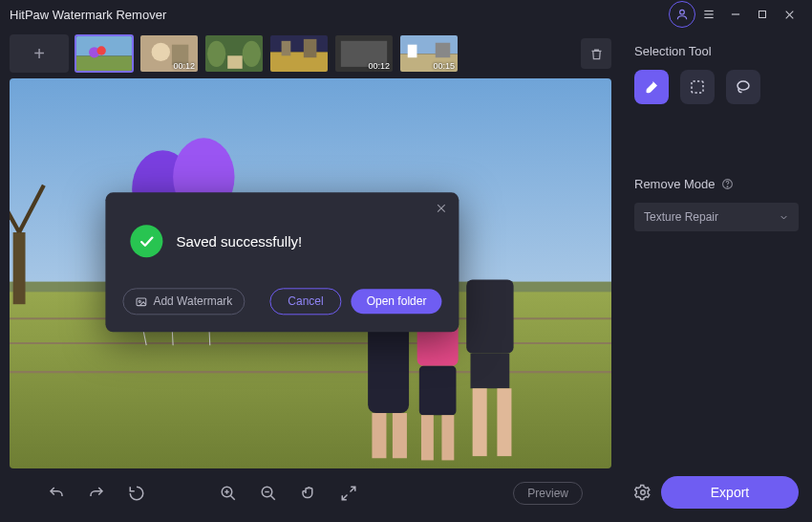  Describe the element at coordinates (716, 184) in the screenshot. I see `remove-mode-label: Remove Mode` at that location.